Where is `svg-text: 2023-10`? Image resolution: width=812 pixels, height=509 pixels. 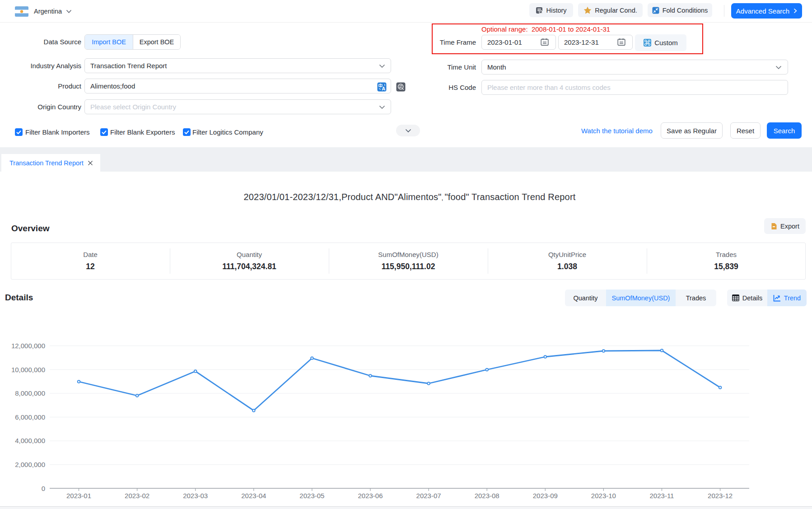
svg-text: 2023-10 is located at coordinates (603, 496).